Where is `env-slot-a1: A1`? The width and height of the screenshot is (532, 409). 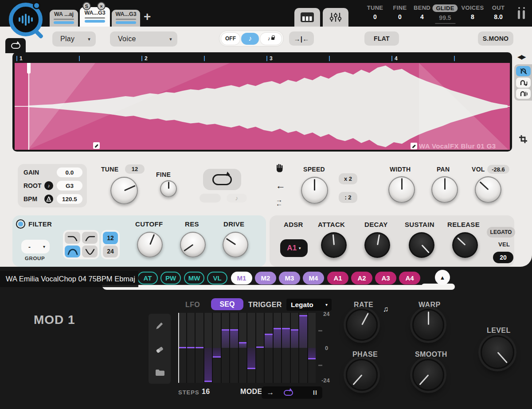
env-slot-a1: A1 is located at coordinates (338, 278).